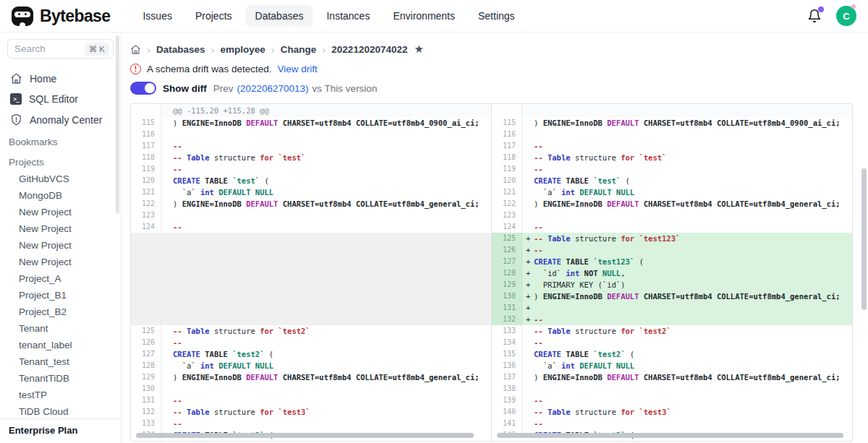  What do you see at coordinates (277, 49) in the screenshot?
I see `breadcrumb-items: ›Databases›employee›Change›2022120207402…` at bounding box center [277, 49].